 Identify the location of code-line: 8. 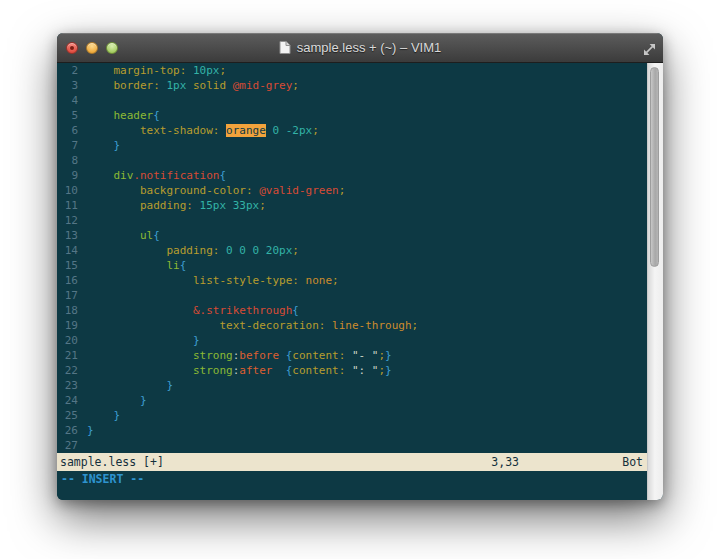
(352, 160).